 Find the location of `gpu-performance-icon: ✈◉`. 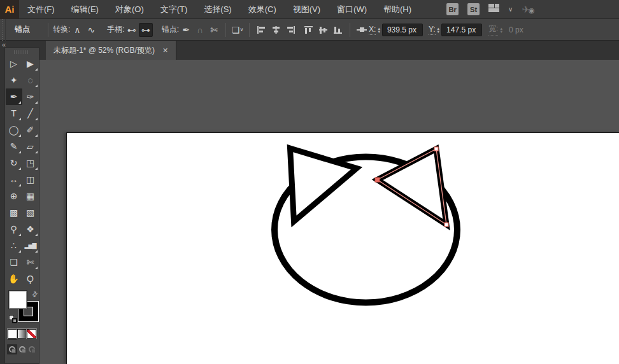

gpu-performance-icon: ✈◉ is located at coordinates (527, 10).